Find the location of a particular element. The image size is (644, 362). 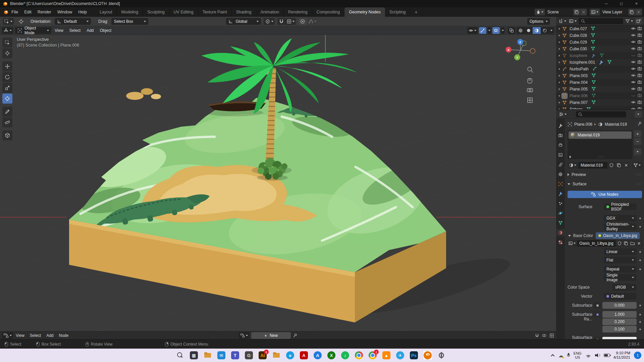

menu-help: Help is located at coordinates (83, 12).